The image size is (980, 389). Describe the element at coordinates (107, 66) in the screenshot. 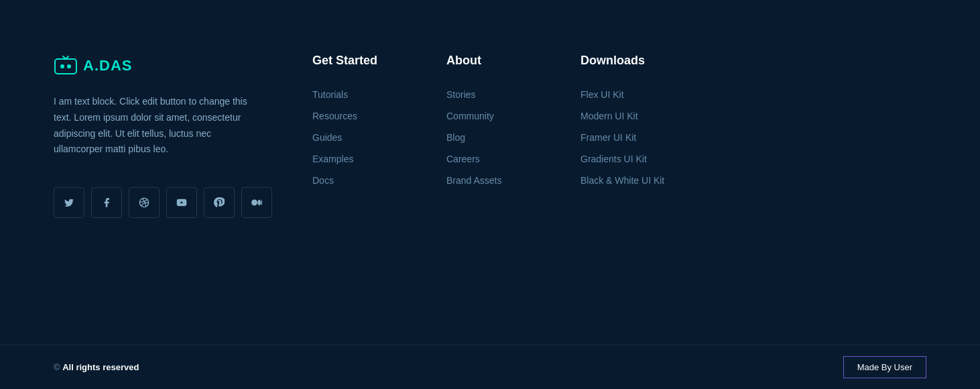

I see `logo-text: A.DAS` at that location.